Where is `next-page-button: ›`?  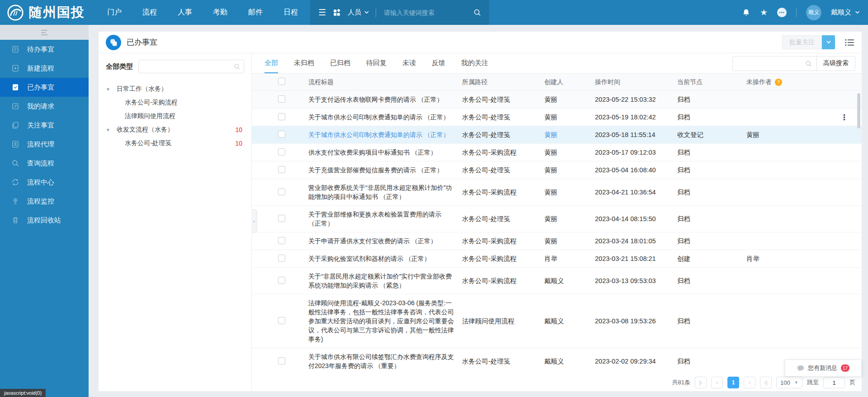 next-page-button: › is located at coordinates (750, 383).